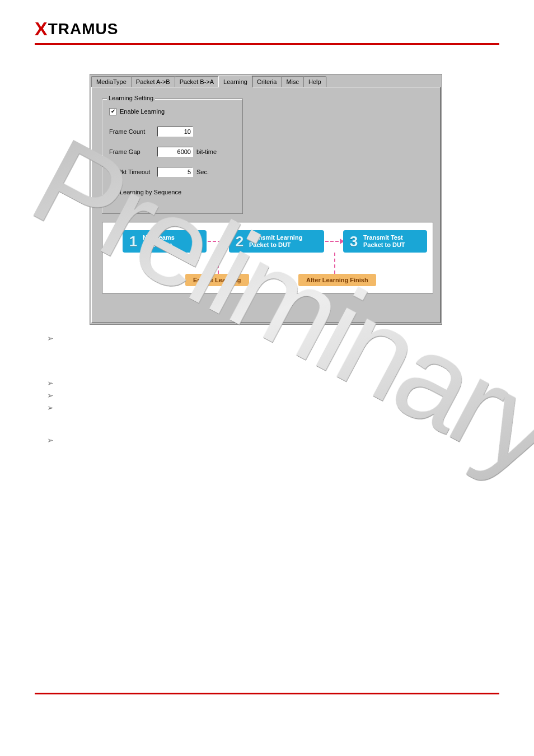 The image size is (534, 756). Describe the element at coordinates (83, 29) in the screenshot. I see `brand-rest: TRAMUS` at that location.